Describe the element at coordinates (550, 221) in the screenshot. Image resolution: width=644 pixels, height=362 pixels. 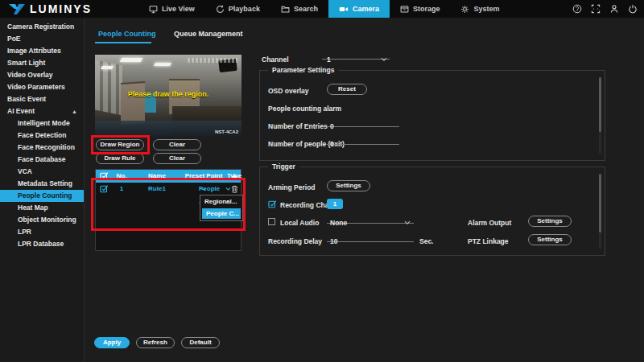
I see `alarm-output-settings-button: Settings` at that location.